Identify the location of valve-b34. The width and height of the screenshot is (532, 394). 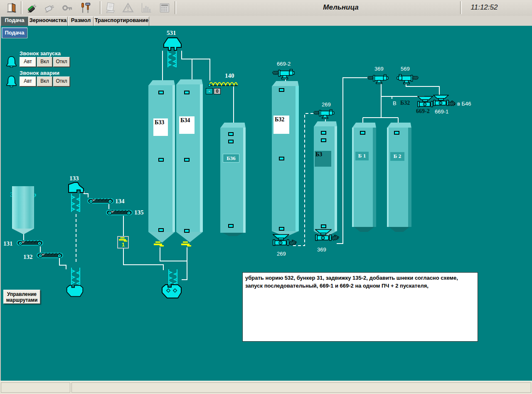
(187, 245).